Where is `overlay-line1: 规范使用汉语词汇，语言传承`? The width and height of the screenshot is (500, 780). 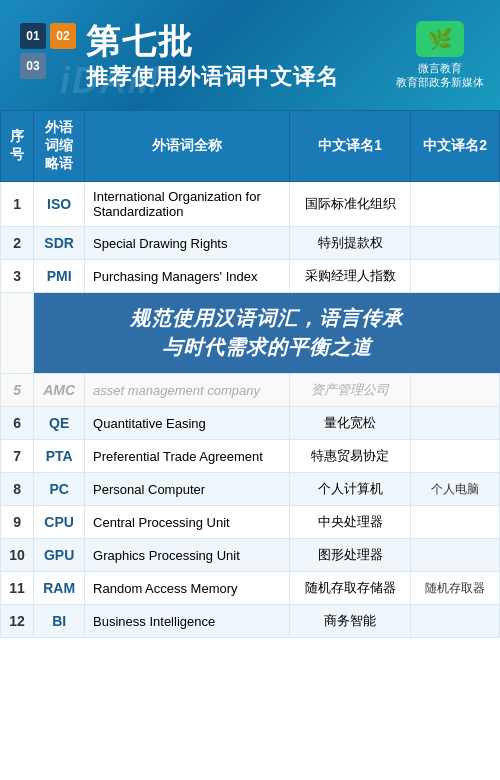 overlay-line1: 规范使用汉语词汇，语言传承 is located at coordinates (266, 318).